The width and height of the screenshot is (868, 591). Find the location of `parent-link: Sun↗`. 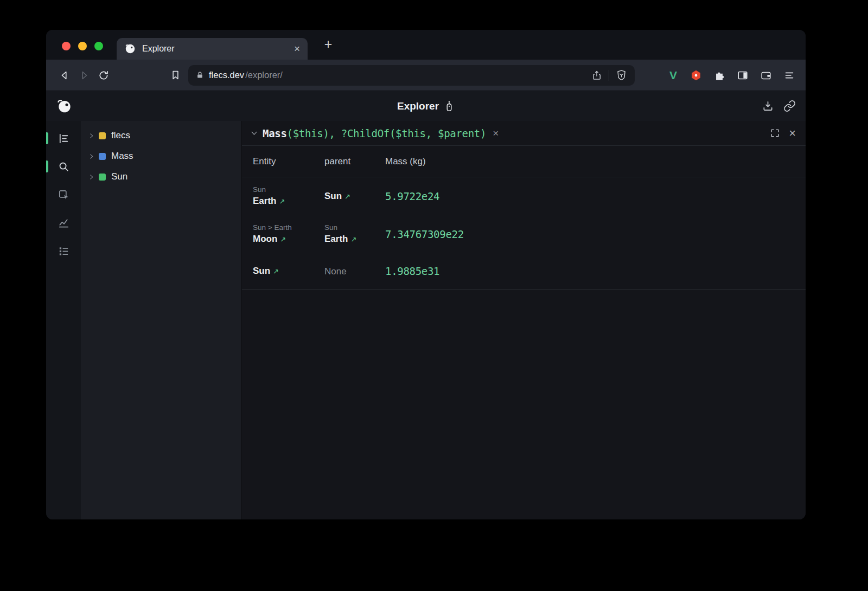

parent-link: Sun↗ is located at coordinates (355, 196).